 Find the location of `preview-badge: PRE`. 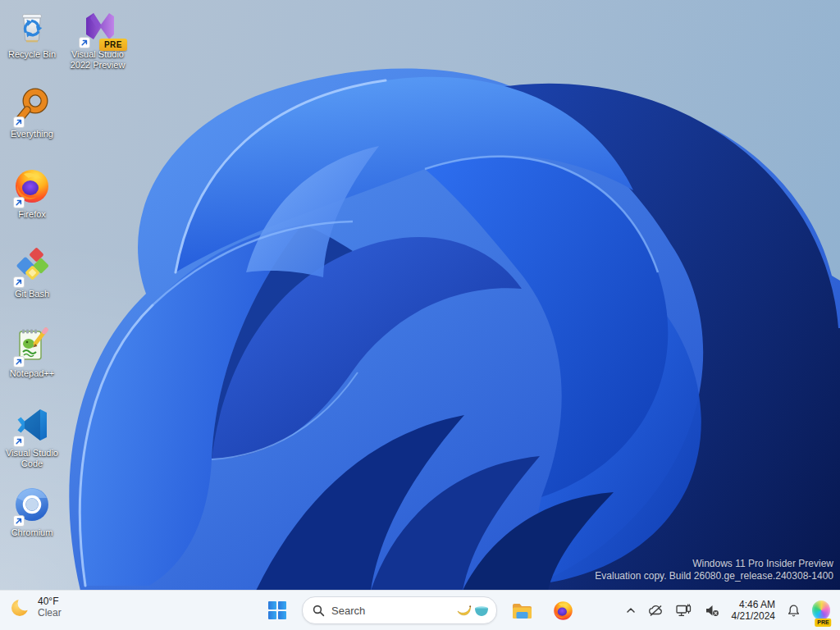

preview-badge: PRE is located at coordinates (113, 44).